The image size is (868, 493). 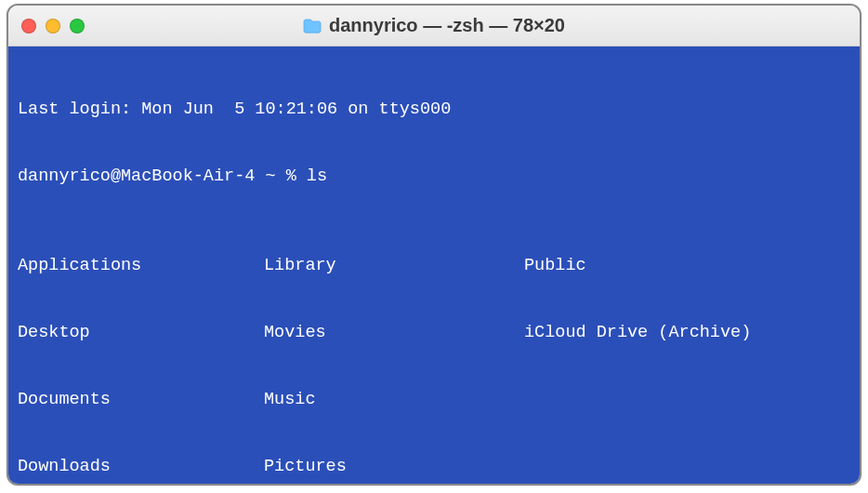 What do you see at coordinates (434, 26) in the screenshot?
I see `titlebar: dannyrico — -zsh — 78×20` at bounding box center [434, 26].